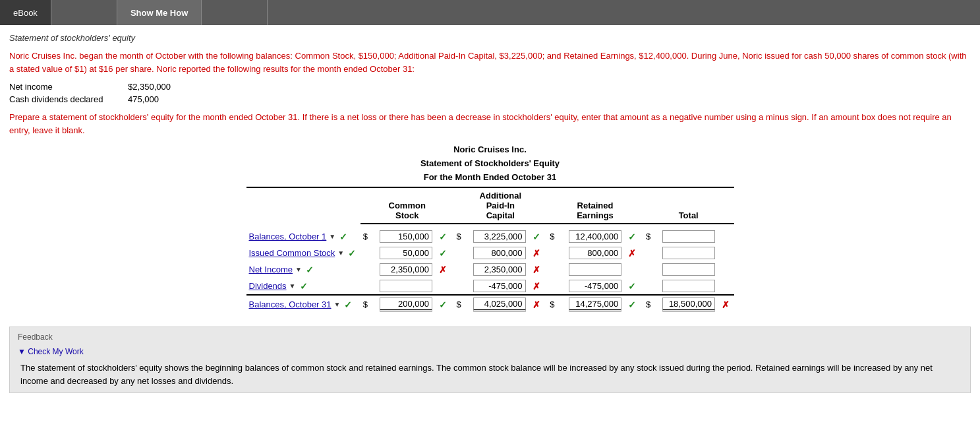 The image size is (980, 440). What do you see at coordinates (293, 286) in the screenshot?
I see `dropdown-arrow-dividends: ▼` at bounding box center [293, 286].